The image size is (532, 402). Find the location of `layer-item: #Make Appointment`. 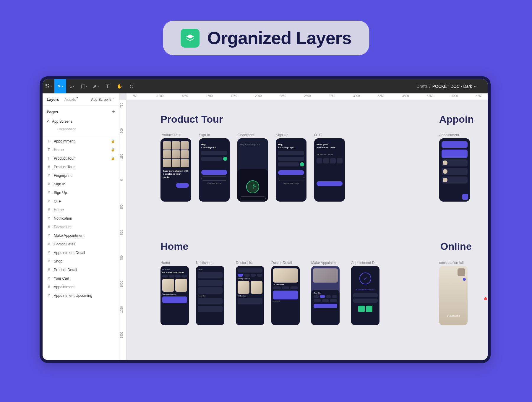

layer-item: #Make Appointment is located at coordinates (81, 235).